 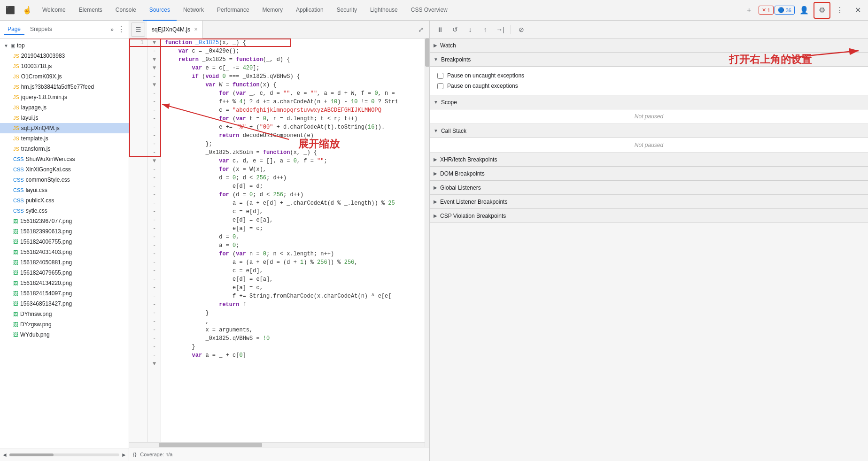 What do you see at coordinates (310, 10) in the screenshot?
I see `tab-application: Application` at bounding box center [310, 10].